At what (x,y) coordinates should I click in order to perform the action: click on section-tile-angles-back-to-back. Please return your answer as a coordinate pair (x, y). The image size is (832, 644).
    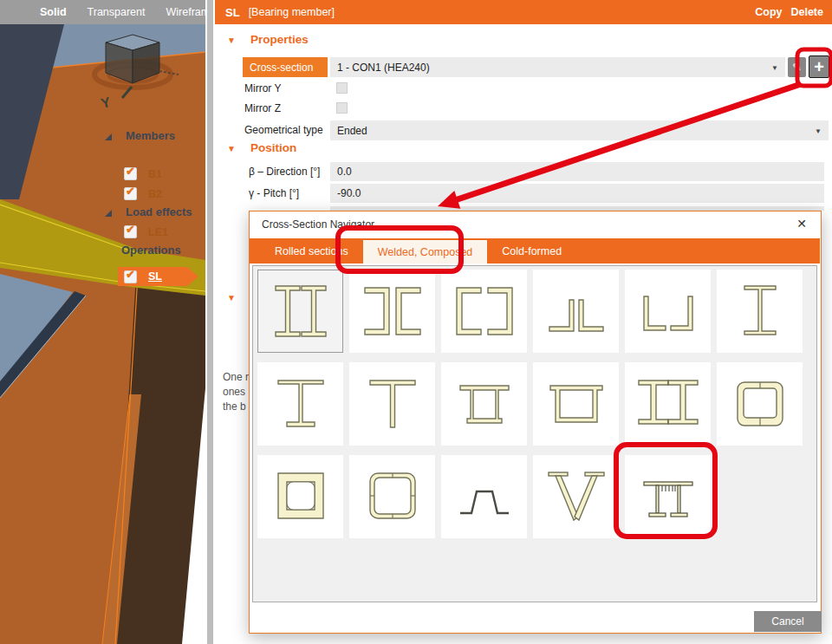
    Looking at the image, I should click on (575, 311).